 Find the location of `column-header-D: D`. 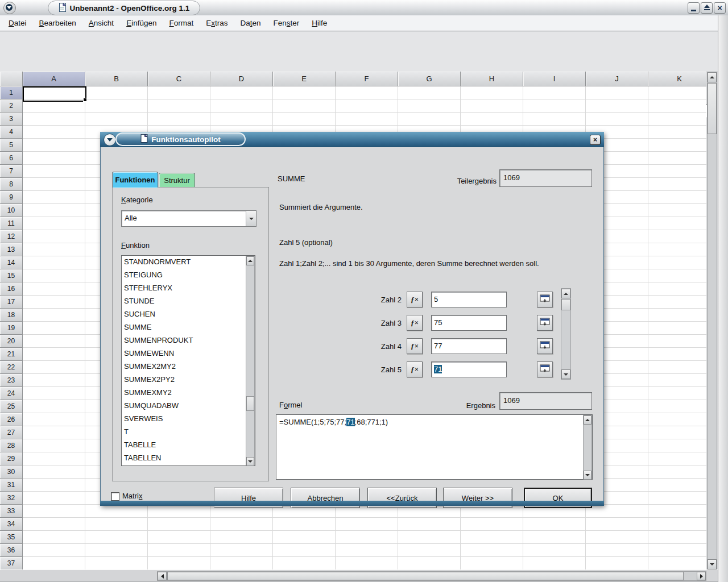

column-header-D: D is located at coordinates (242, 79).